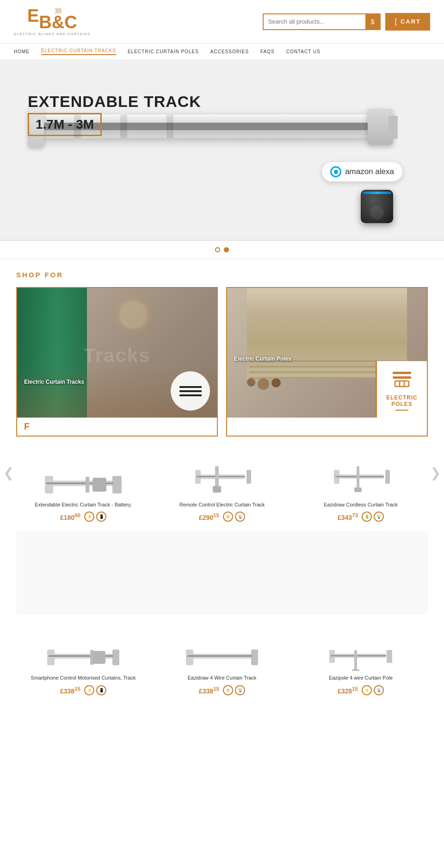 The height and width of the screenshot is (868, 444). Describe the element at coordinates (373, 690) in the screenshot. I see `product-icons-6: ⚡ 📡` at that location.